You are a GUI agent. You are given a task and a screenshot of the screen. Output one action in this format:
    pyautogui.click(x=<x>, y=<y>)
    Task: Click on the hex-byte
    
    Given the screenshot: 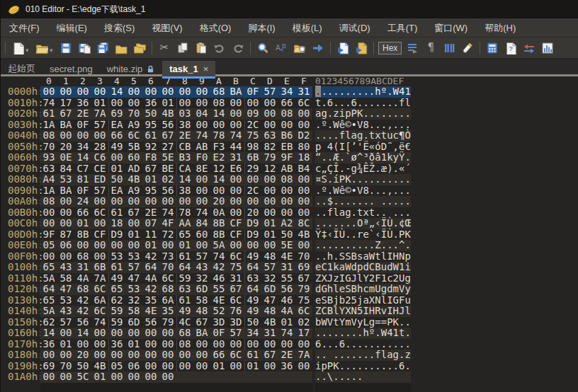 What is the action you would take?
    pyautogui.click(x=270, y=377)
    